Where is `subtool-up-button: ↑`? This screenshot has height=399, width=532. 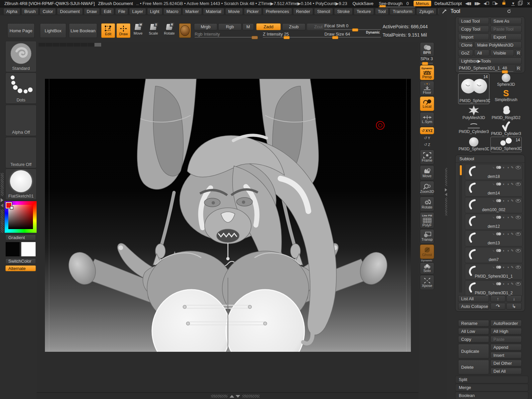 subtool-up-button: ↑ is located at coordinates (498, 299).